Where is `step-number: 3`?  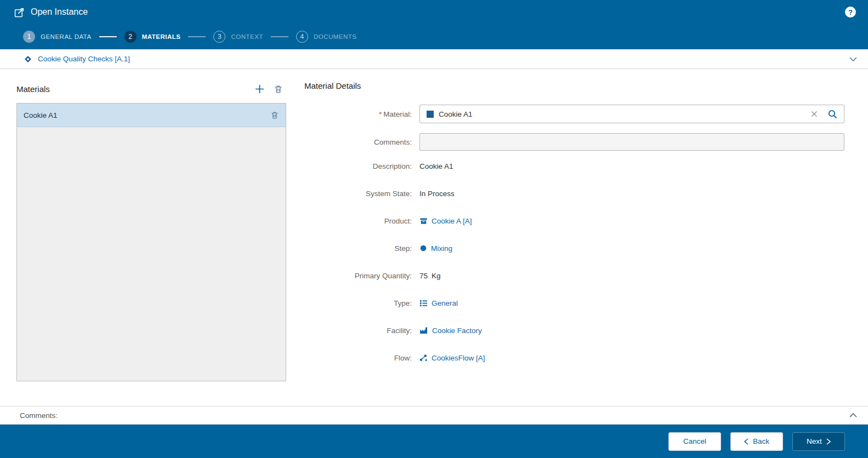
step-number: 3 is located at coordinates (219, 37).